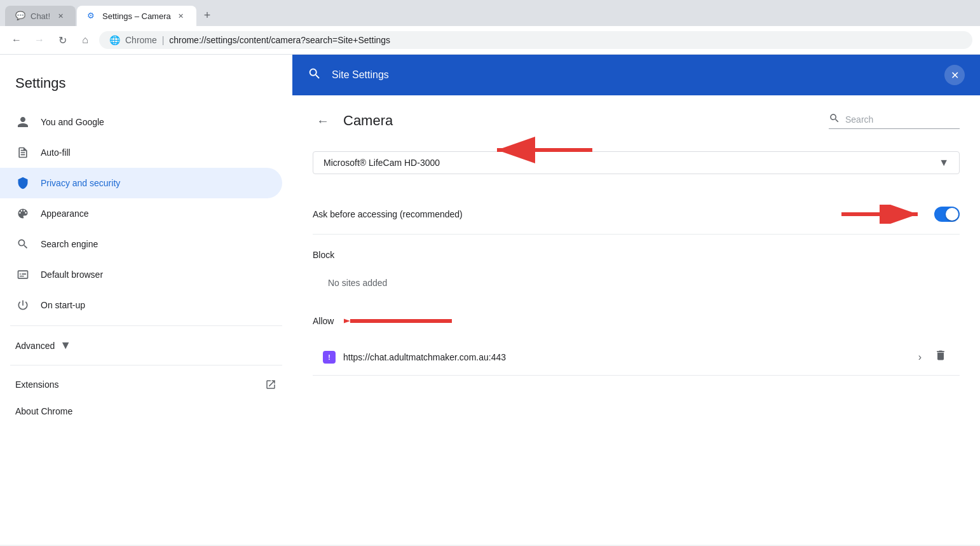 This screenshot has width=980, height=546. What do you see at coordinates (944, 163) in the screenshot?
I see `dropdown-arrow-icon: ▼` at bounding box center [944, 163].